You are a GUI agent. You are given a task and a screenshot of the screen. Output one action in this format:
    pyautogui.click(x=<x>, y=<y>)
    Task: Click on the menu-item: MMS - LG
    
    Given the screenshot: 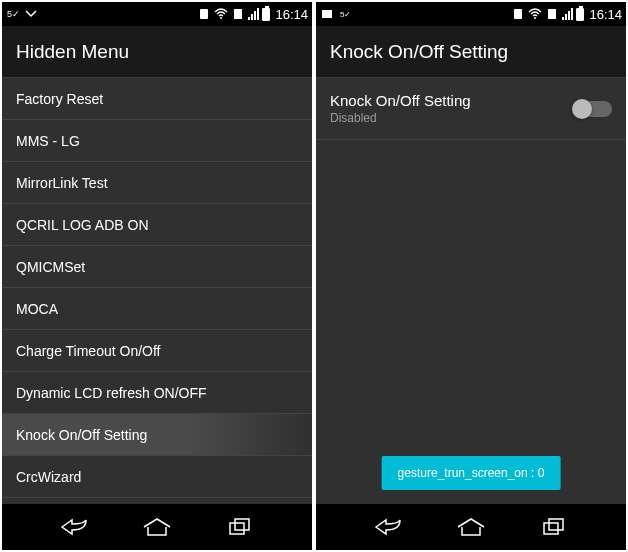 What is the action you would take?
    pyautogui.click(x=157, y=141)
    